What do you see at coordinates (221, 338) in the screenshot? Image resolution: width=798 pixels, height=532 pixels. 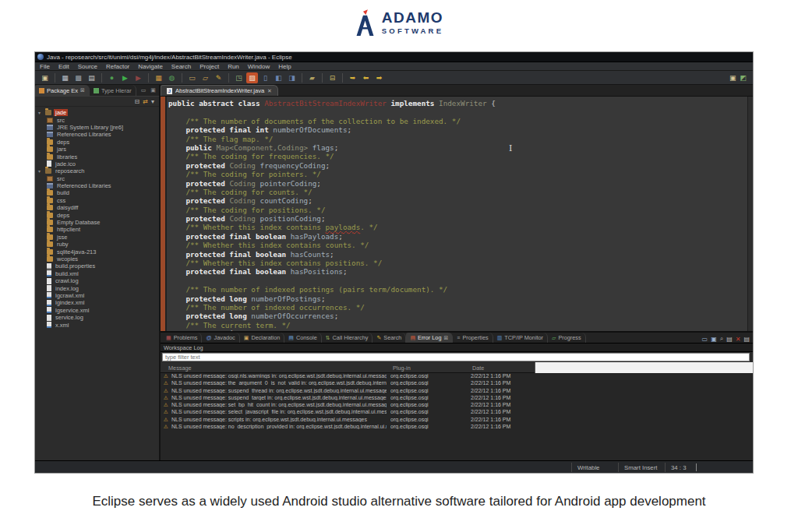 I see `tab-javadoc: @Javadoc` at bounding box center [221, 338].